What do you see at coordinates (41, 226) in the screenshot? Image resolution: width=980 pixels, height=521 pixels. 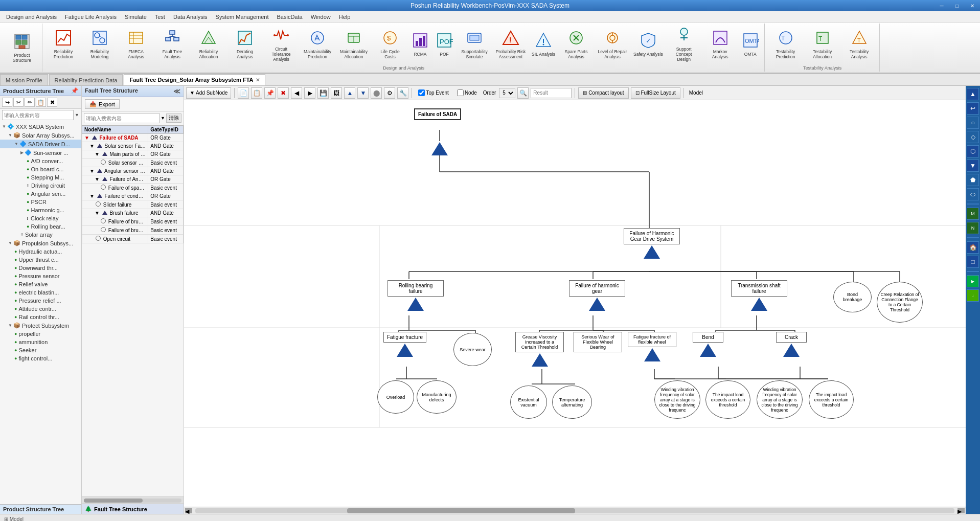 I see `tree-item-rolling: ● Rolling bear...` at bounding box center [41, 226].